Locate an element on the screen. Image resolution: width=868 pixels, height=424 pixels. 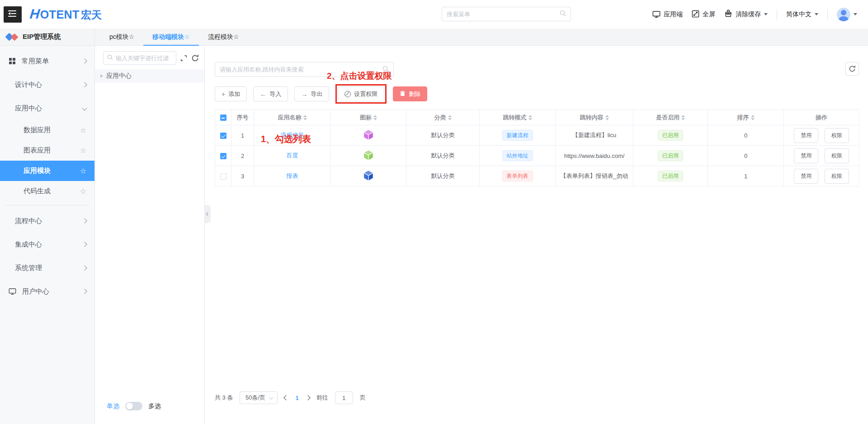
col-enabled: 是否启用 is located at coordinates (671, 118).